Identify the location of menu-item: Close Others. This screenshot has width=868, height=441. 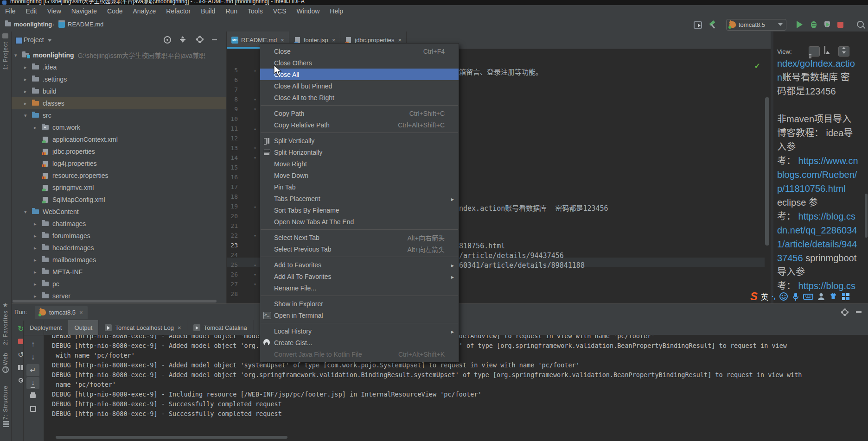
(359, 63).